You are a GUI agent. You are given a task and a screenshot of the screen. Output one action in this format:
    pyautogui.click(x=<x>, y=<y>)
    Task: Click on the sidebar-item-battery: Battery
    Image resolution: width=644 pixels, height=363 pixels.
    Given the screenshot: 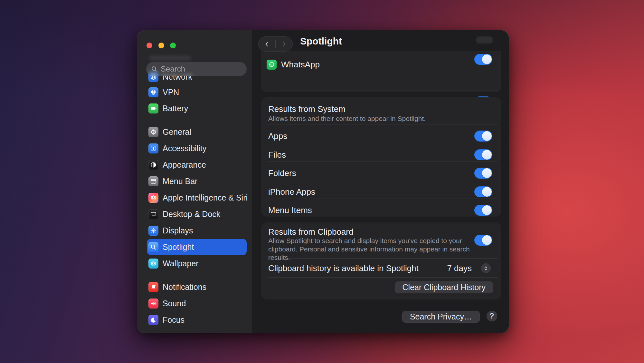 What is the action you would take?
    pyautogui.click(x=197, y=108)
    